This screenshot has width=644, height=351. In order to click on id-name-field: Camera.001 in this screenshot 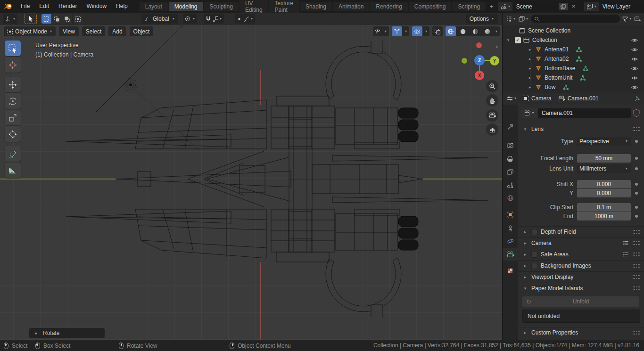, I will do `click(585, 113)`.